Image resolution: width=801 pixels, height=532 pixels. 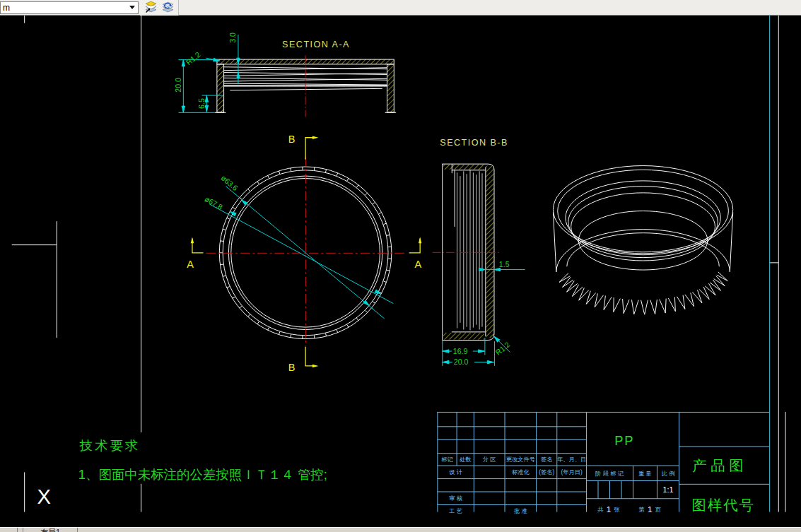 I want to click on plan-view: B B A A ø63.6 ø67.8, so click(x=304, y=253).